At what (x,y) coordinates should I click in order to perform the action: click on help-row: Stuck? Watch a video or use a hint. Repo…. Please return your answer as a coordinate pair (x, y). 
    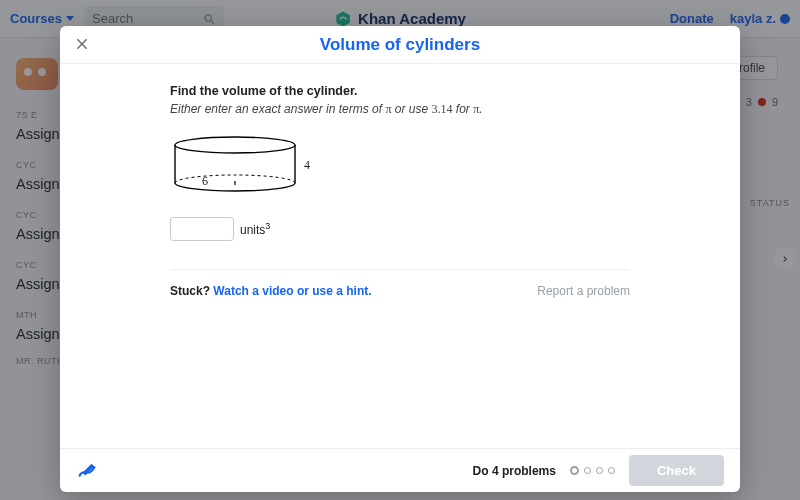
    Looking at the image, I should click on (400, 291).